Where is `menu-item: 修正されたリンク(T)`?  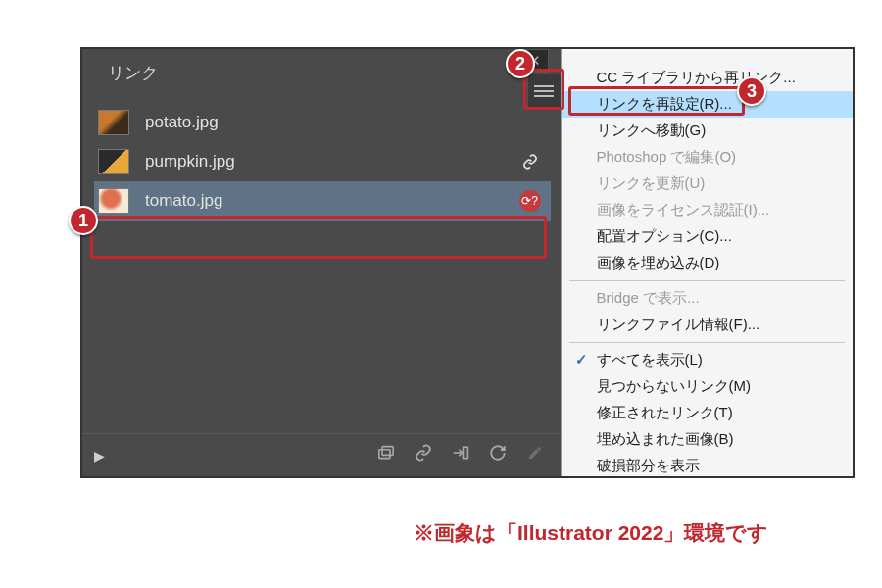 menu-item: 修正されたリンク(T) is located at coordinates (708, 414).